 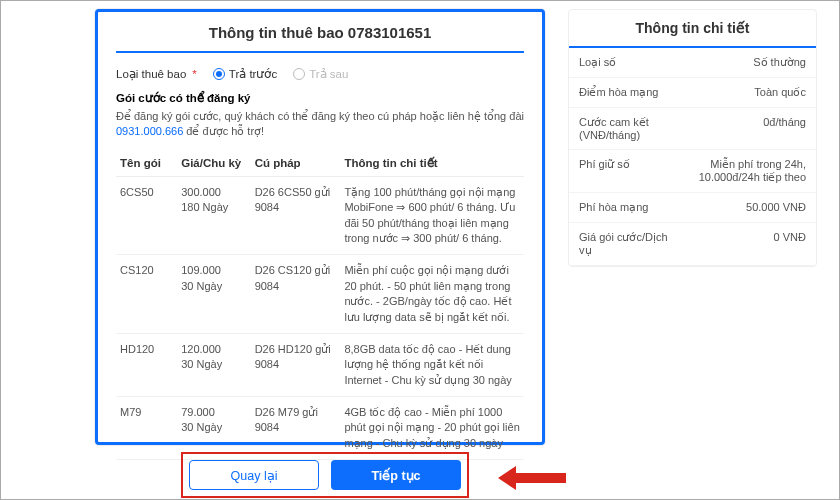 What do you see at coordinates (296, 364) in the screenshot?
I see `plan-syntax: D26 HD120 gửi 9084` at bounding box center [296, 364].